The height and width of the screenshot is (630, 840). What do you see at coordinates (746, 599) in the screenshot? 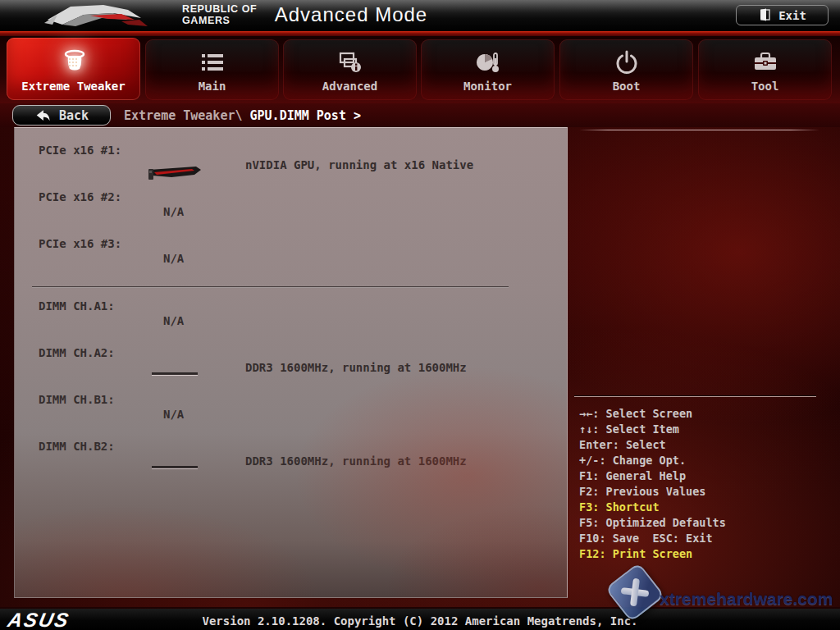
I see `watermark-text: xtremehardware.com` at bounding box center [746, 599].